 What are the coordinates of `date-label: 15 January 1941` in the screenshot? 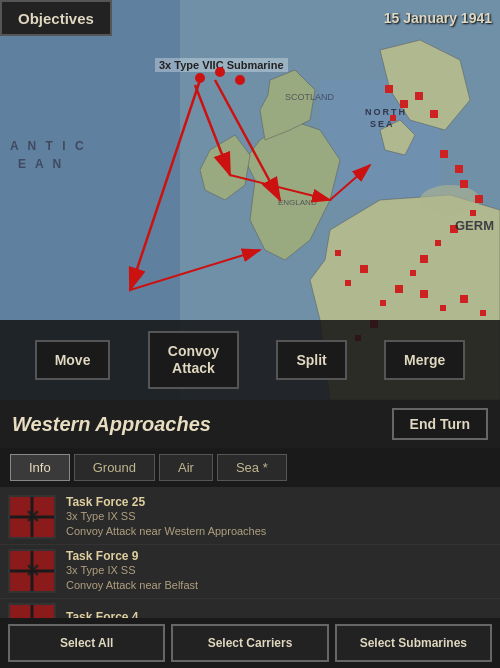 It's located at (442, 18).